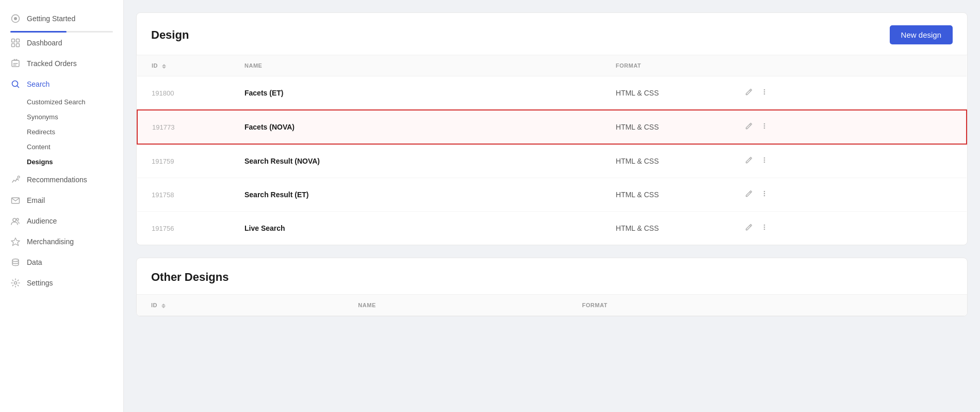  I want to click on table-row: 191759 Search Result (NOVA) HTML & CSS, so click(552, 161).